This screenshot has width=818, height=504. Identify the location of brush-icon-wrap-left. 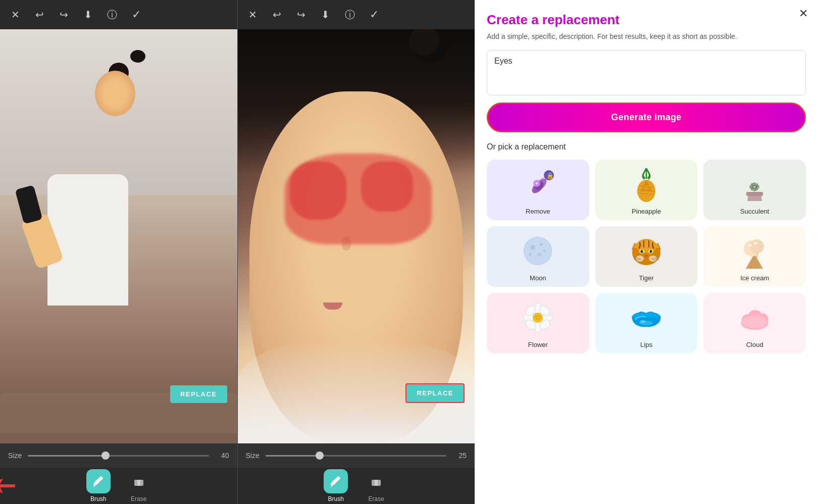
(98, 481).